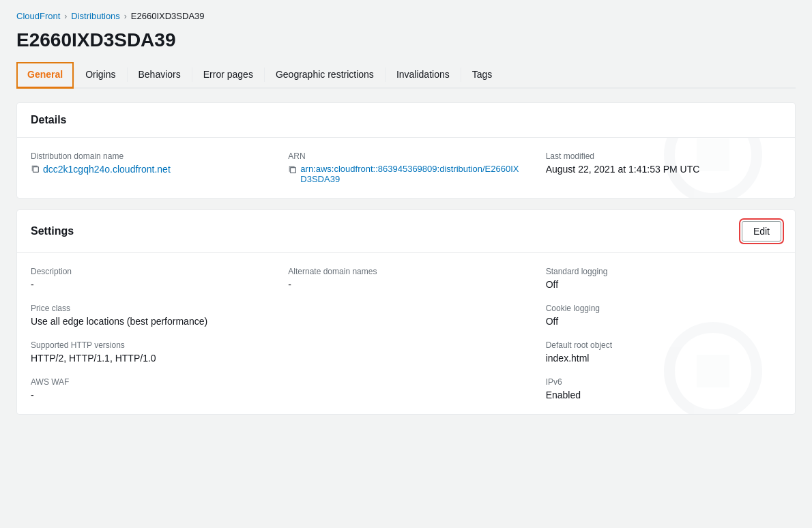 The image size is (812, 528). Describe the element at coordinates (406, 168) in the screenshot. I see `details-card-body: Distribution domain name dcc2k1cgqh24o.c…` at that location.